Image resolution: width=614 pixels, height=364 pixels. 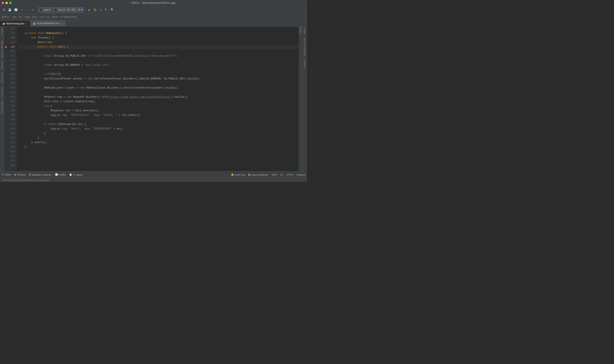 I want to click on breadcrumb-src: src, so click(x=21, y=17).